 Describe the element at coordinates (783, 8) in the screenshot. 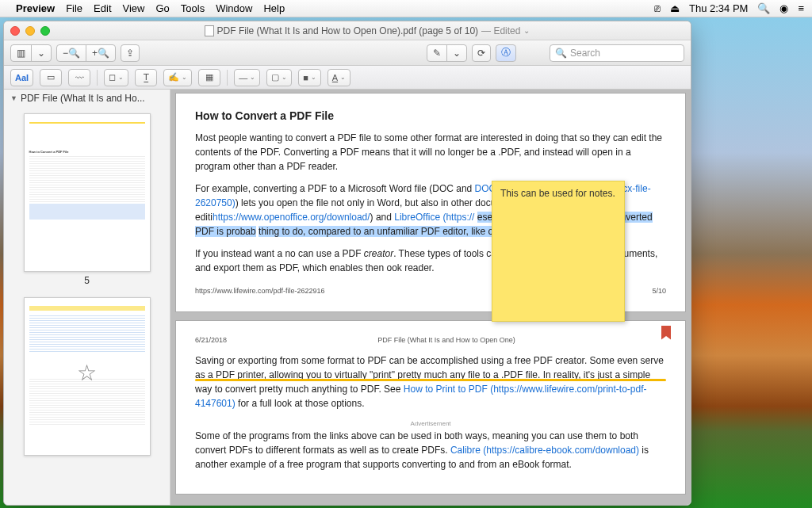

I see `siri-icon: ◉` at that location.